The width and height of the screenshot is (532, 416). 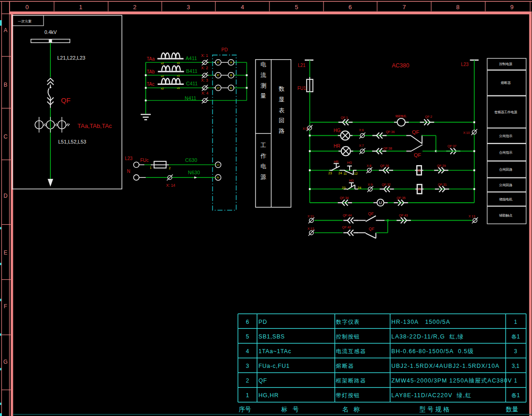 What do you see at coordinates (401, 116) in the screenshot?
I see `svg-text: 储能电机` at bounding box center [401, 116].